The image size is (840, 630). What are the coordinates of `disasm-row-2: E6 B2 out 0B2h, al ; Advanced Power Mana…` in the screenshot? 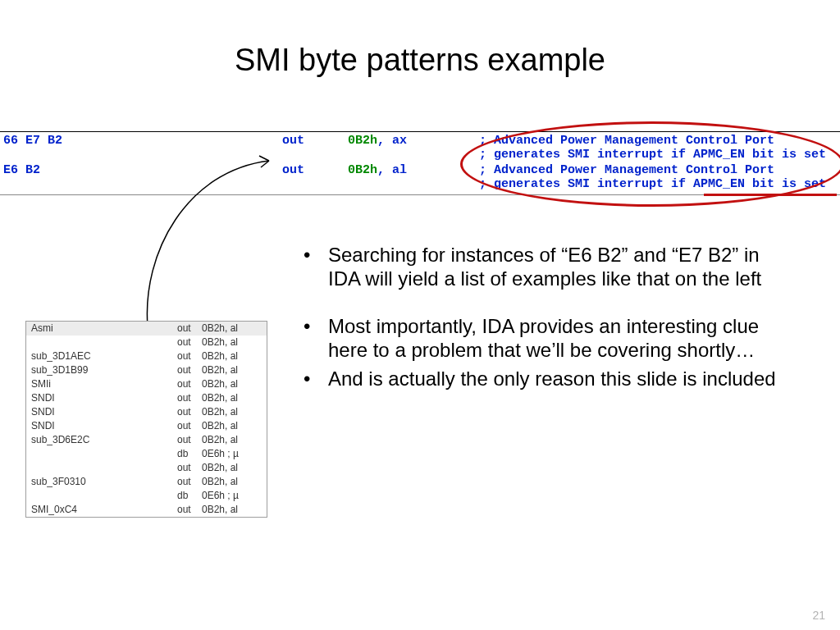 It's located at (420, 176).